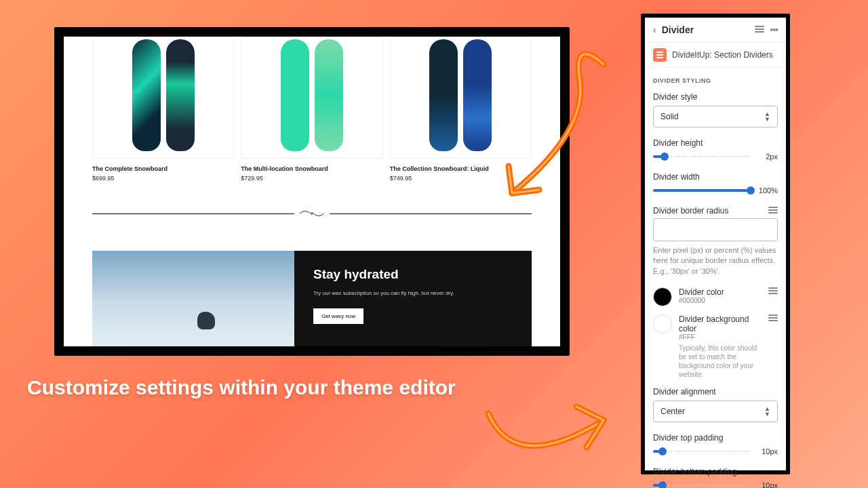 The image size is (868, 488). I want to click on color-label: Divider background color, so click(720, 324).